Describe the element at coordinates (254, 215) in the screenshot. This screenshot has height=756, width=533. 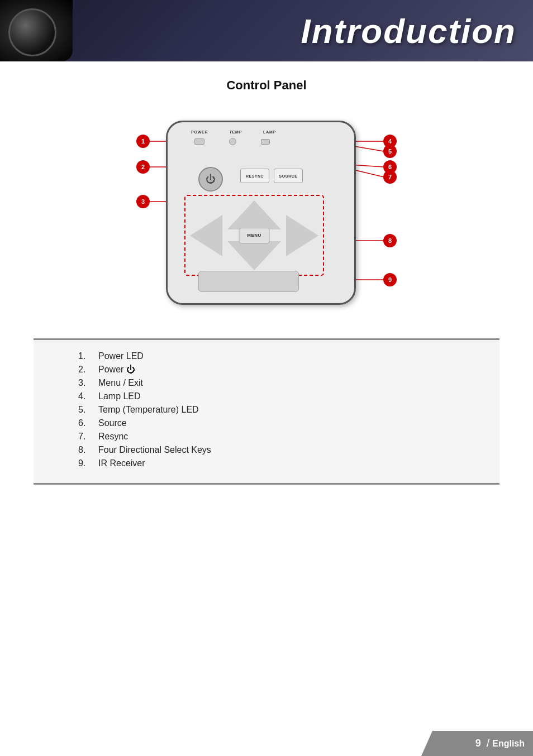
I see `arrow-up` at that location.